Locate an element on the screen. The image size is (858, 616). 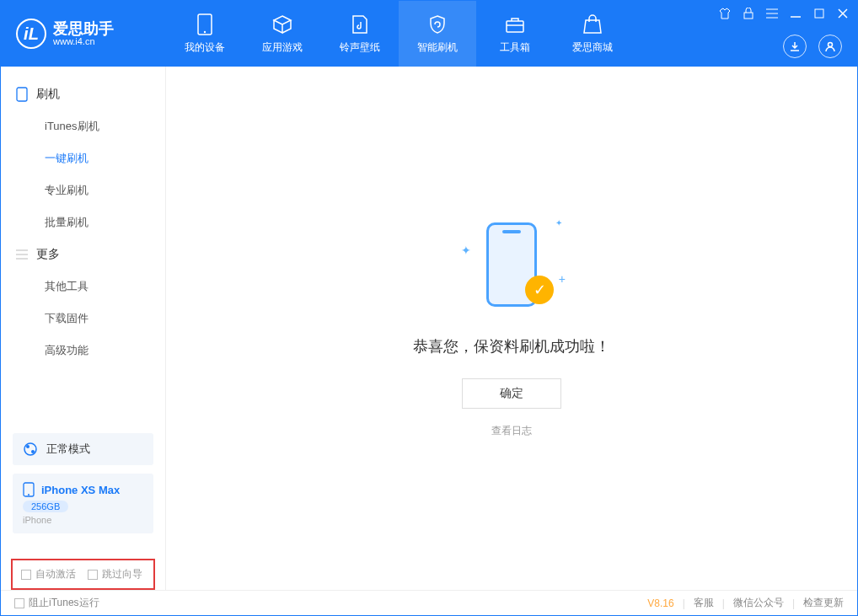
success-illustration: ✦ ✦ + ✓ is located at coordinates (512, 269).